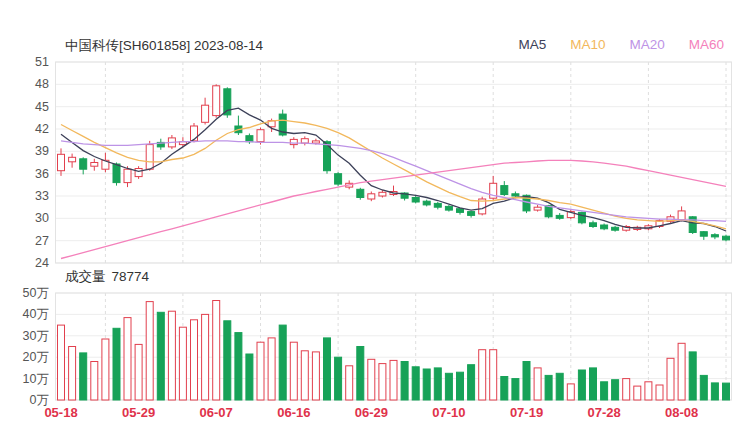 This screenshot has width=740, height=440. What do you see at coordinates (42, 62) in the screenshot?
I see `y-axis-label: 51` at bounding box center [42, 62].